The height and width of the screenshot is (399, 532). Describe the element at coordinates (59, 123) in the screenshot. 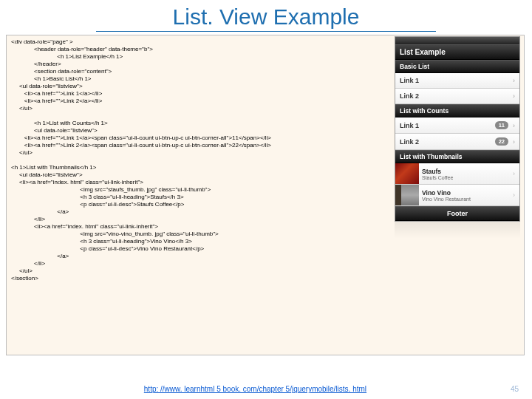

I see `code-line: <h 1>List with Counts</h 1>` at that location.